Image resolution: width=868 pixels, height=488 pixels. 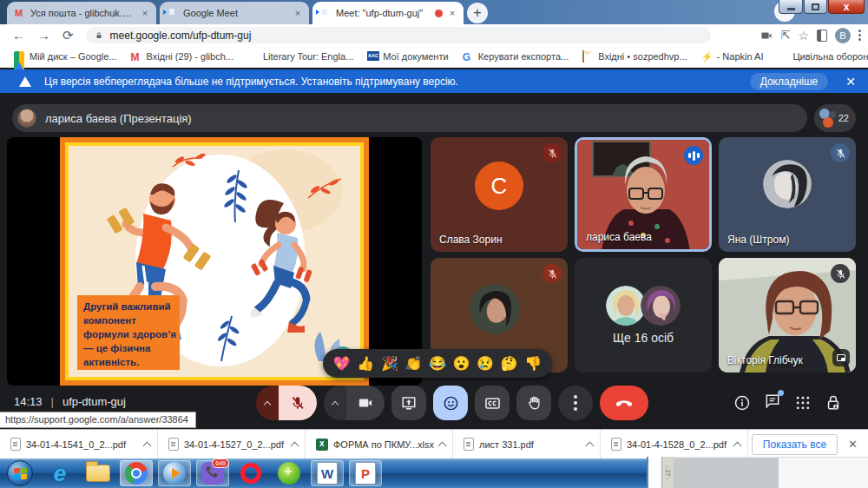 What do you see at coordinates (773, 403) in the screenshot?
I see `chat-button` at bounding box center [773, 403].